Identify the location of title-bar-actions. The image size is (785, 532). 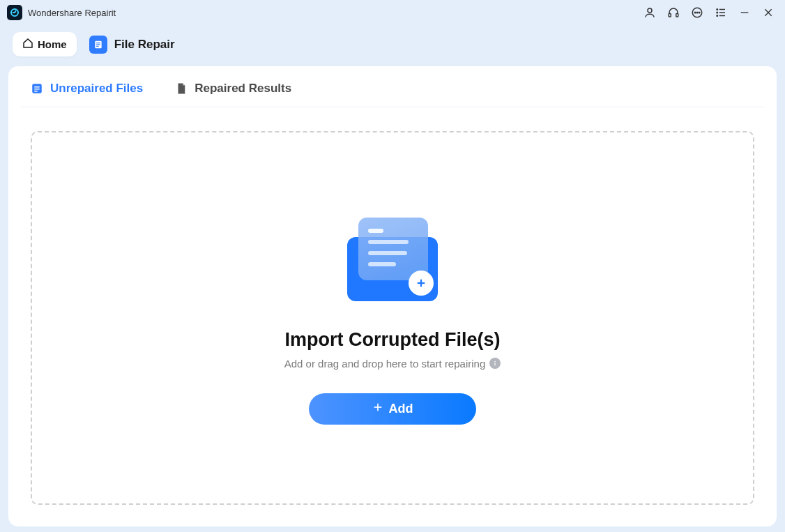
(709, 13).